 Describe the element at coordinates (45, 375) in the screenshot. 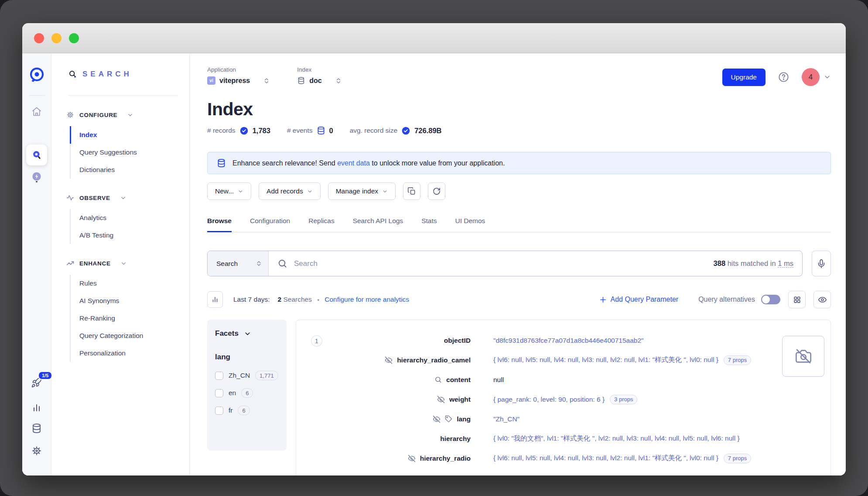

I see `rocket-progress-badge: 1/5` at that location.